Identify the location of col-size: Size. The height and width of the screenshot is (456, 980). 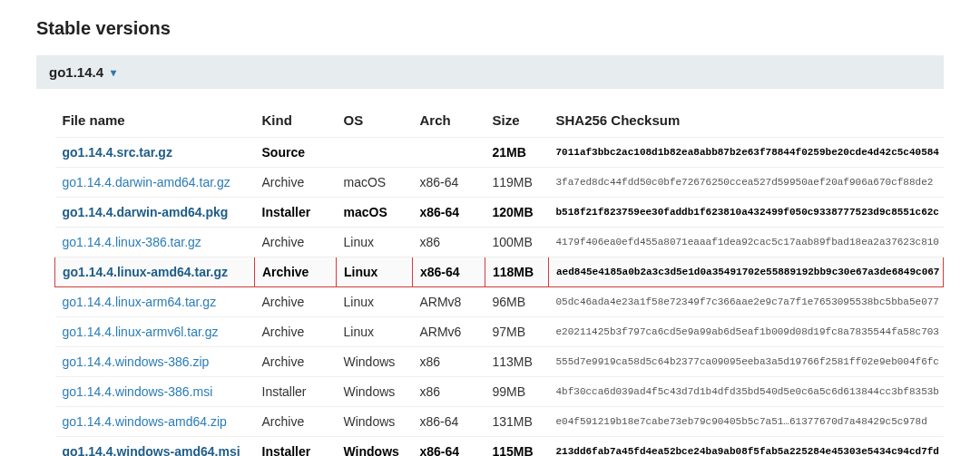
(517, 121).